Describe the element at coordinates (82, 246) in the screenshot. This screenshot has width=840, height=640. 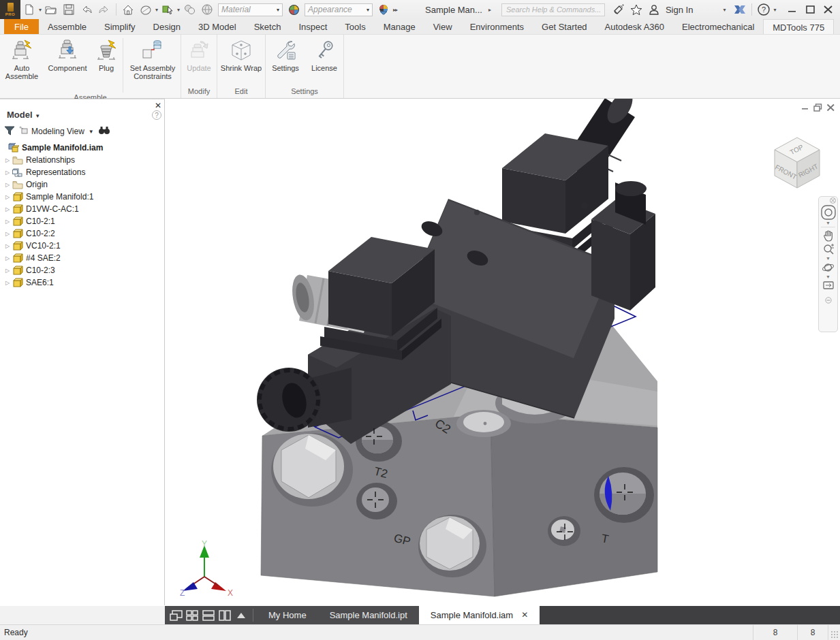
I see `tree-item-vc10-2-1: ▷ VC10-2:1` at that location.